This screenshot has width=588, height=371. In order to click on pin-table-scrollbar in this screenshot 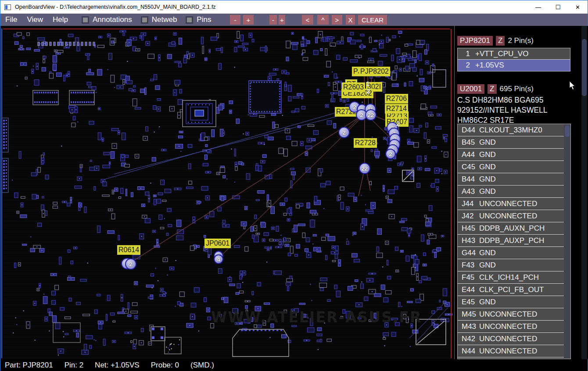, I will do `click(567, 241)`.